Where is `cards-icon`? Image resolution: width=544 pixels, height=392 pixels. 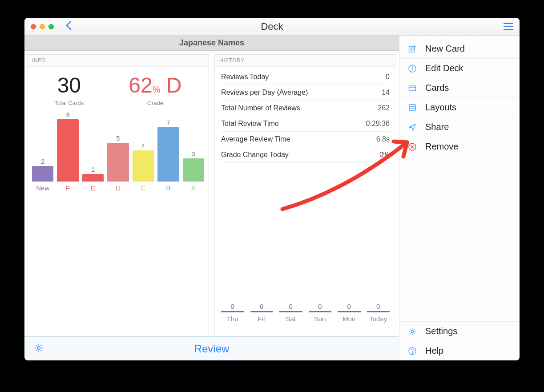 cards-icon is located at coordinates (412, 88).